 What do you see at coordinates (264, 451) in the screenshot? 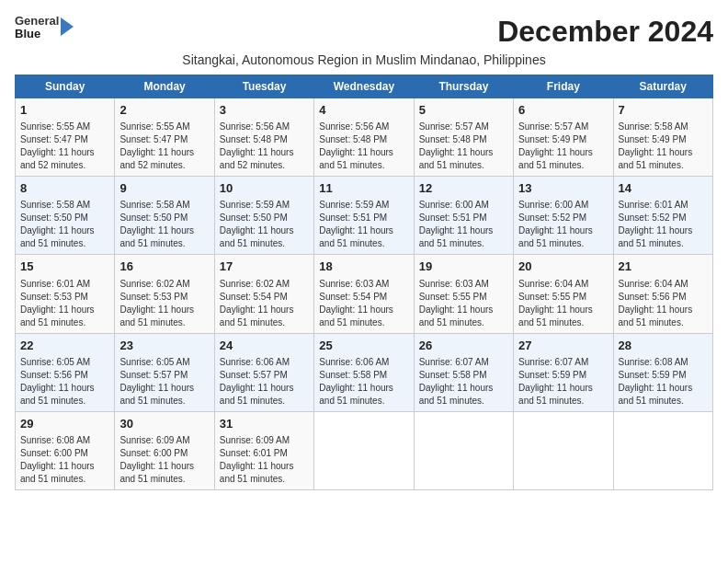
I see `calendar-cell: 31Sunrise: 6:09 AMSunset: 6:01 PMDayligh…` at bounding box center [264, 451].